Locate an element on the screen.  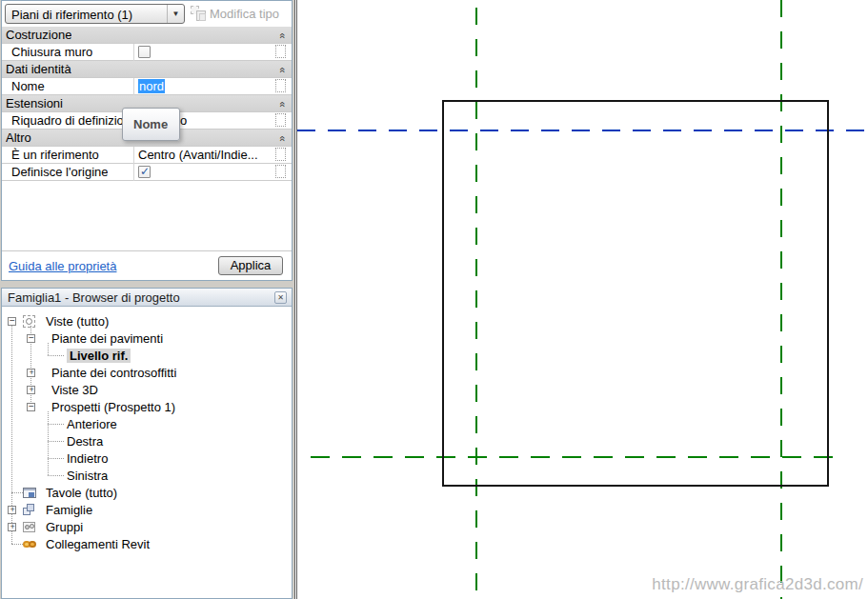
tree-item-label: Prospetti (Prospetto 1) is located at coordinates (113, 408).